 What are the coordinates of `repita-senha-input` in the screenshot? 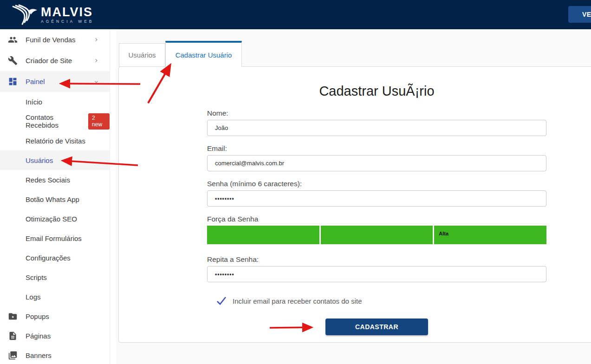 It's located at (377, 274).